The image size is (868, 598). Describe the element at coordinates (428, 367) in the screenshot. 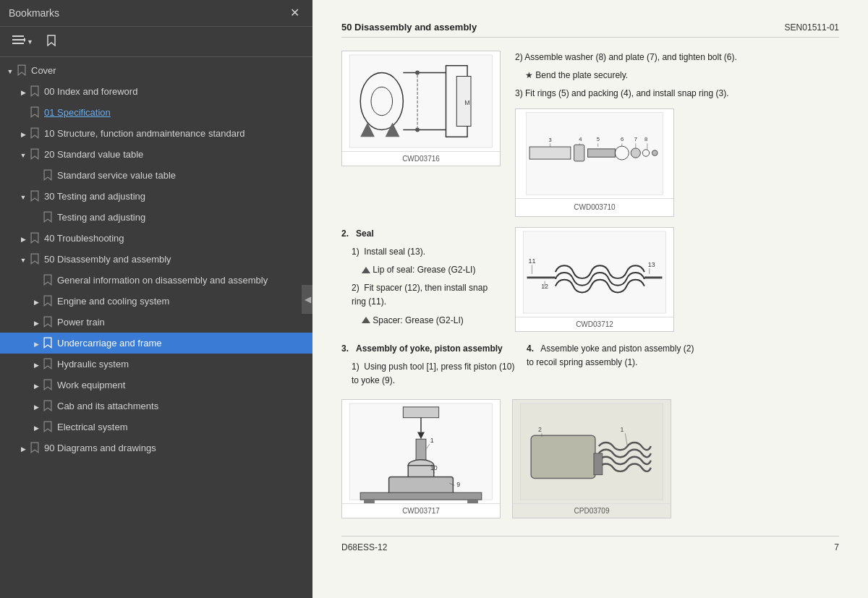

I see `step3-text: 3. Assembly of yoke, piston assembly 1) …` at that location.